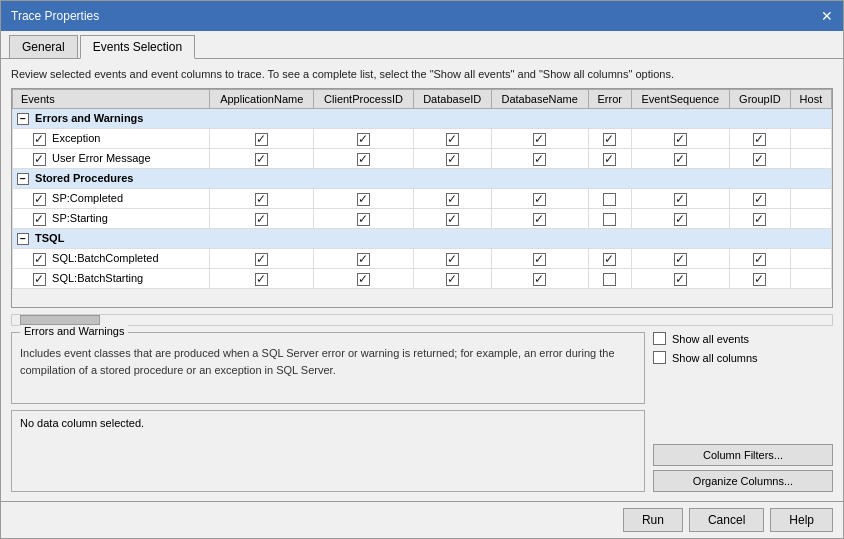 This screenshot has width=844, height=539. What do you see at coordinates (364, 100) in the screenshot?
I see `col-clientpid: ClientProcessID` at bounding box center [364, 100].